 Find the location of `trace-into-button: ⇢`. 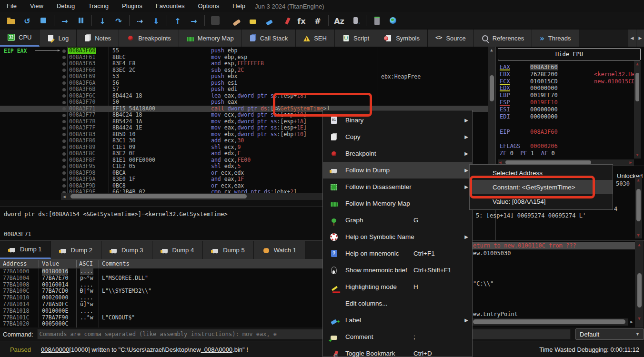

trace-into-button: ⇢ is located at coordinates (140, 20).